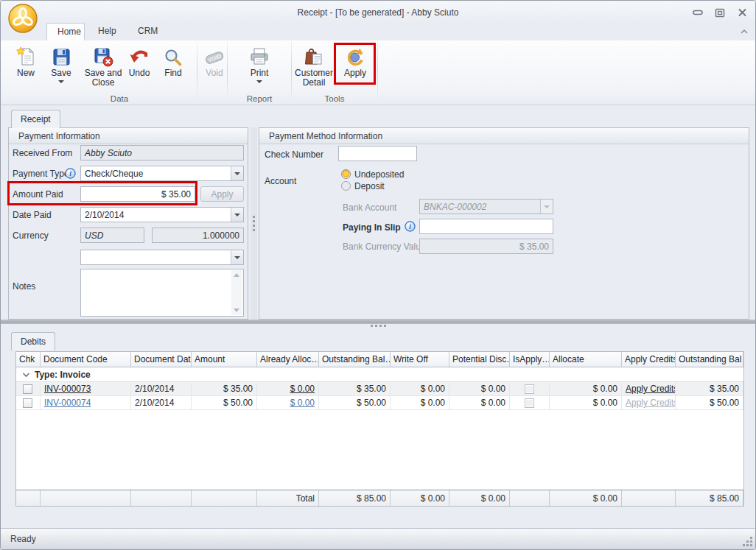 Image resolution: width=756 pixels, height=550 pixels. I want to click on print-button: Print, so click(259, 68).